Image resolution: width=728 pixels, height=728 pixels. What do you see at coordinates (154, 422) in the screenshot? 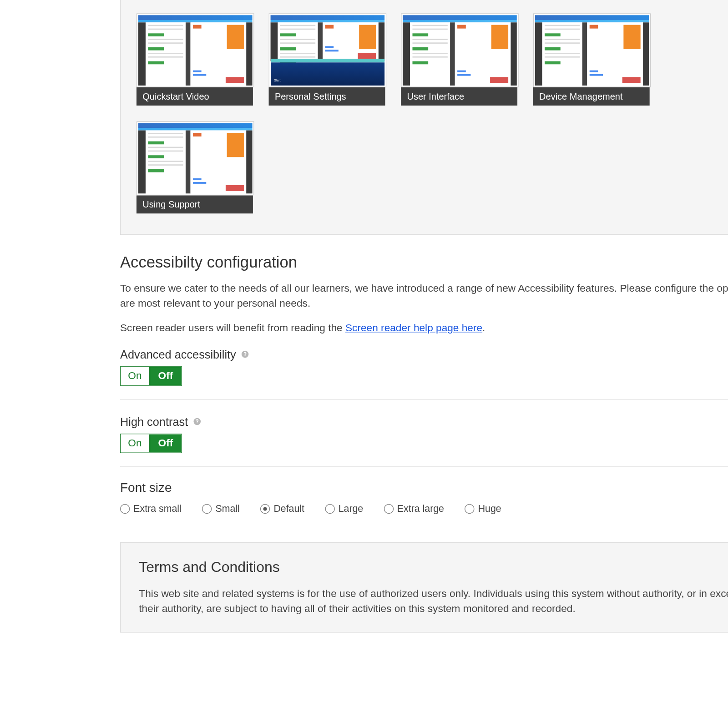
I see `high-contrast-label: High contrast` at bounding box center [154, 422].